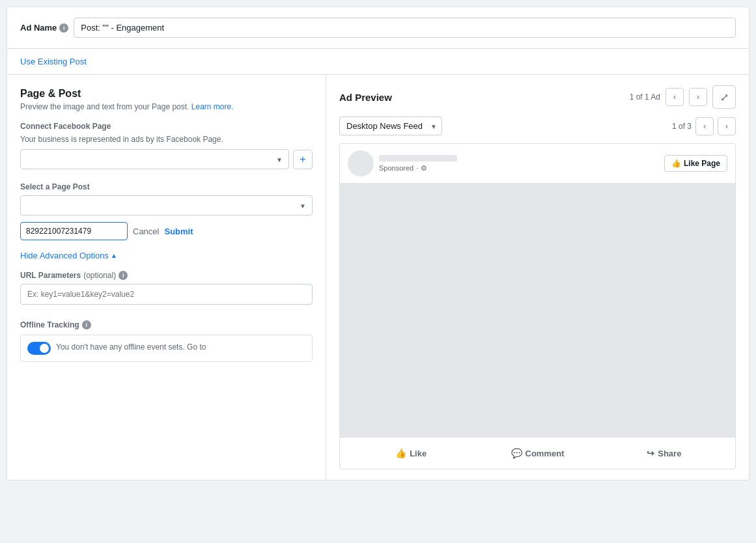 The height and width of the screenshot is (543, 756). What do you see at coordinates (123, 275) in the screenshot?
I see `url-params-info-icon: i` at bounding box center [123, 275].